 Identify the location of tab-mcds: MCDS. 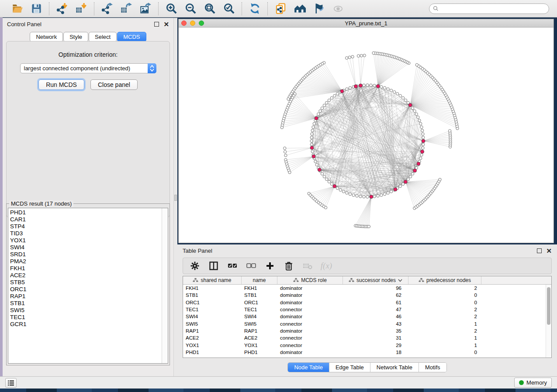
(131, 37).